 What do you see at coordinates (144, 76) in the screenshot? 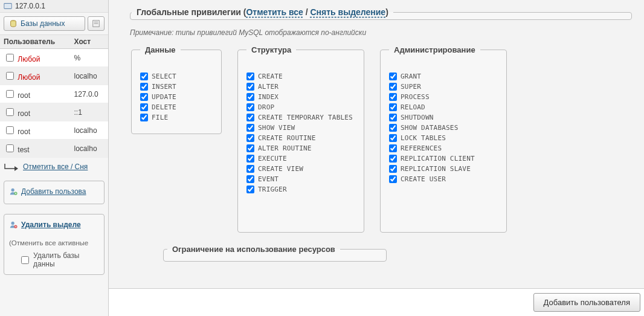
I see `privilege-checkbox-select` at bounding box center [144, 76].